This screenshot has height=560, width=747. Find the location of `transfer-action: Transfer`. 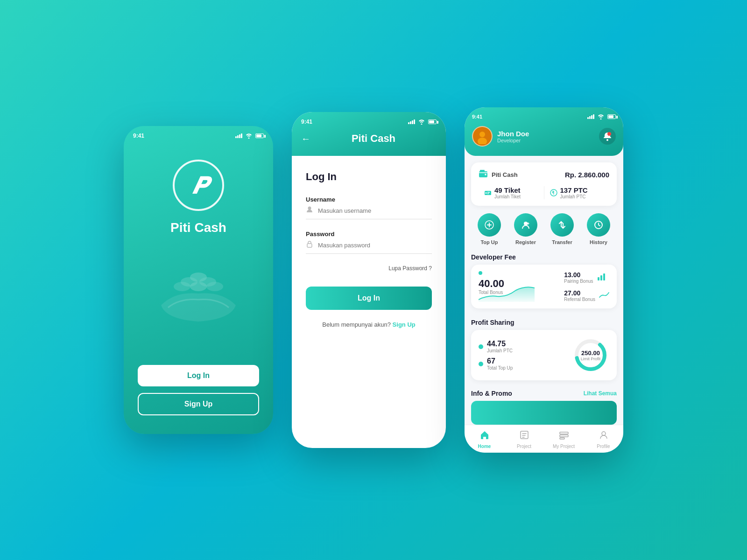

transfer-action: Transfer is located at coordinates (562, 229).